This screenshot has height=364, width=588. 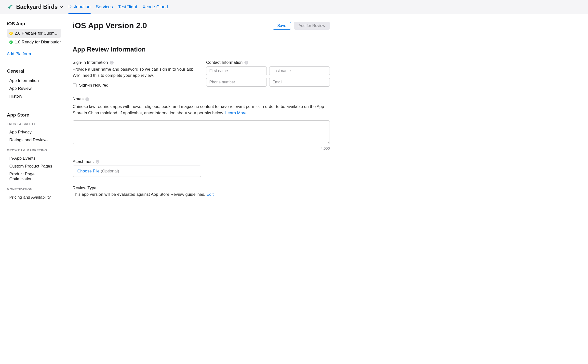 What do you see at coordinates (38, 42) in the screenshot?
I see `version-label: 1.0 Ready for Distribution` at bounding box center [38, 42].